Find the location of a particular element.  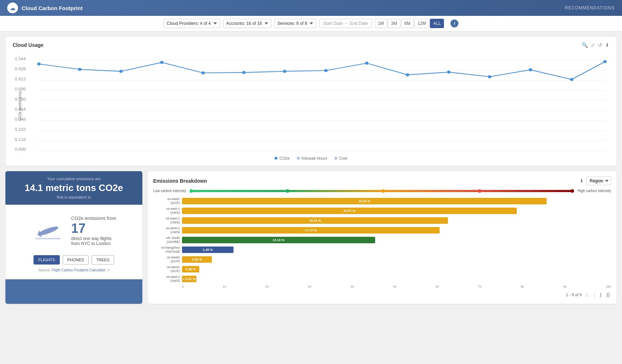

bar-label: us-west2 (GCP) is located at coordinates (168, 259).